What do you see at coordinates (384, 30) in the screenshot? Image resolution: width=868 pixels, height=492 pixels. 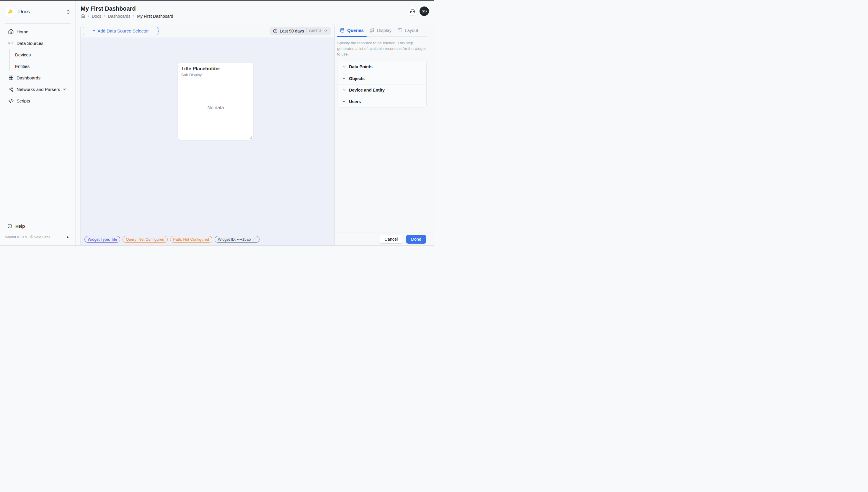 I see `tab-label: Display` at bounding box center [384, 30].